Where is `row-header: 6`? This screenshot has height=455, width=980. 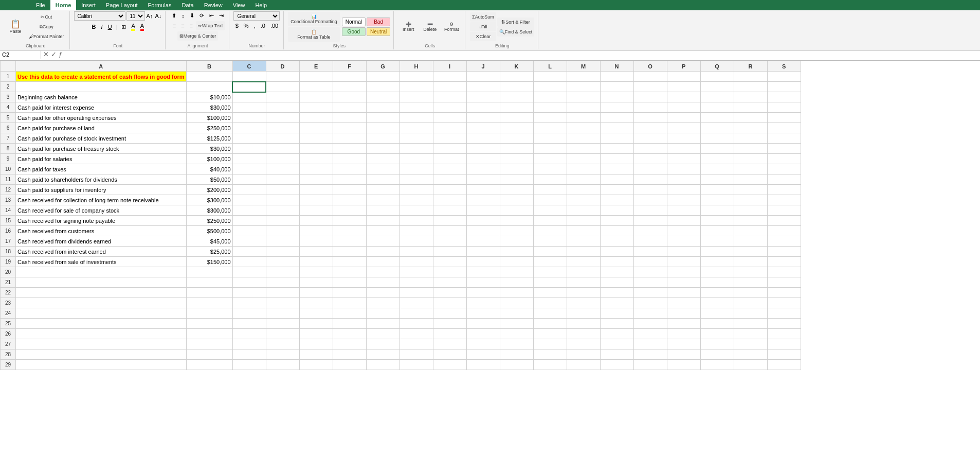 row-header: 6 is located at coordinates (8, 128).